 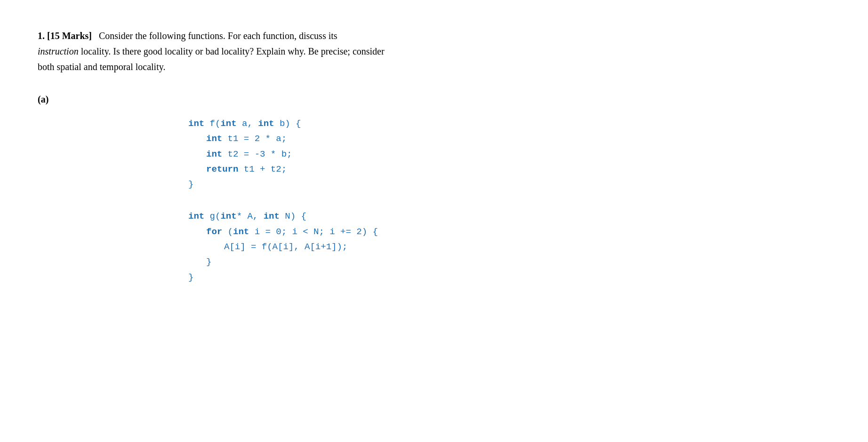 What do you see at coordinates (508, 216) in the screenshot?
I see `g-line1: int g(int* A, int N) {` at bounding box center [508, 216].